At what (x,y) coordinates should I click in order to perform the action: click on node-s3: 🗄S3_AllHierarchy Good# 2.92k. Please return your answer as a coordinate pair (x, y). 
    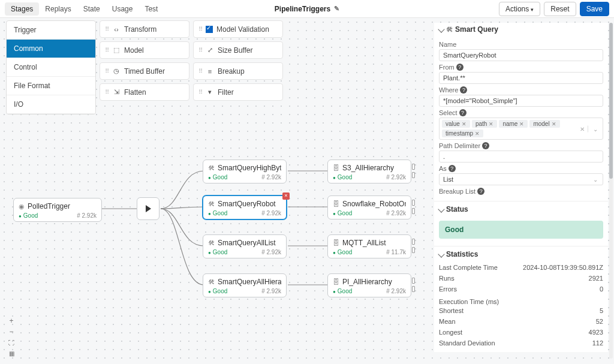
    Looking at the image, I should click on (369, 172).